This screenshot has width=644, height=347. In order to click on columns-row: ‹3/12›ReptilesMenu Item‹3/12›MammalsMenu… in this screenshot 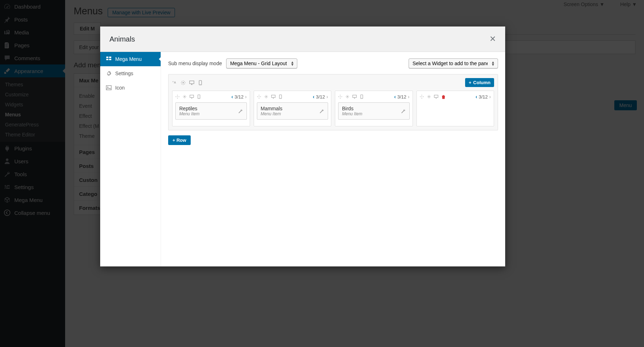, I will do `click(333, 109)`.